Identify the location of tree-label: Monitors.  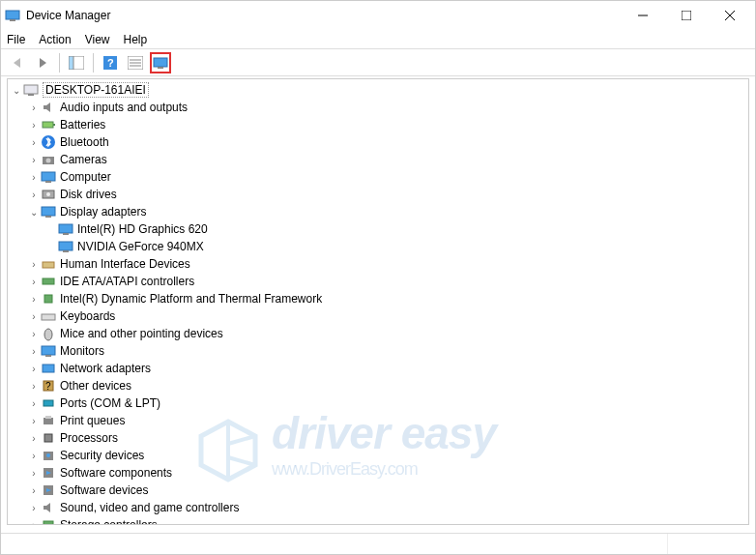
(82, 351).